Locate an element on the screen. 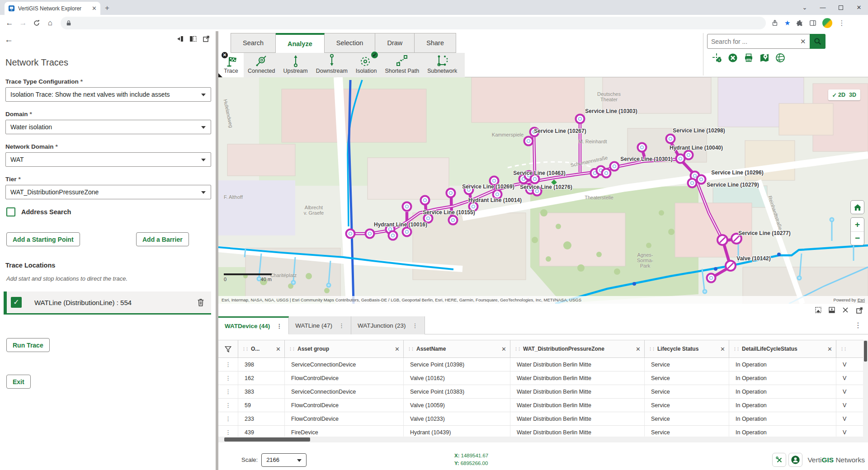 The image size is (868, 470). trace-type-select: Isolation Trace: Show the next valves wi… is located at coordinates (108, 94).